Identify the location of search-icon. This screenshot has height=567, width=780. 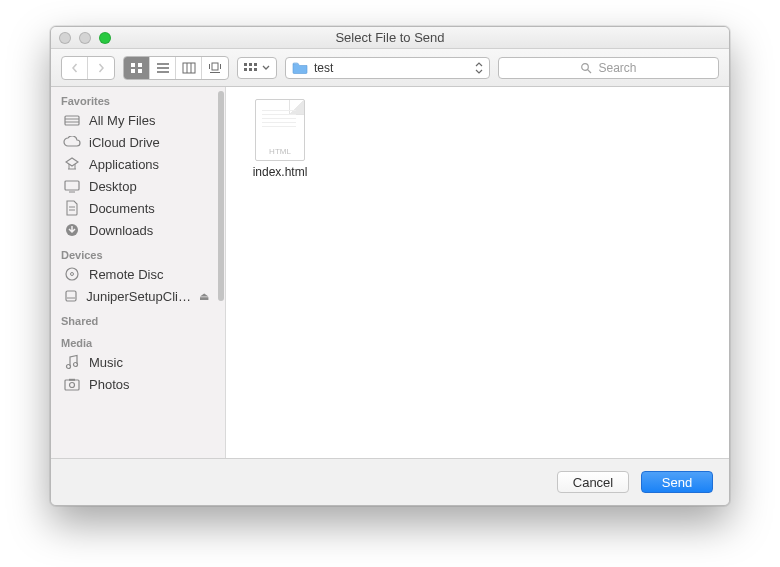
(586, 68).